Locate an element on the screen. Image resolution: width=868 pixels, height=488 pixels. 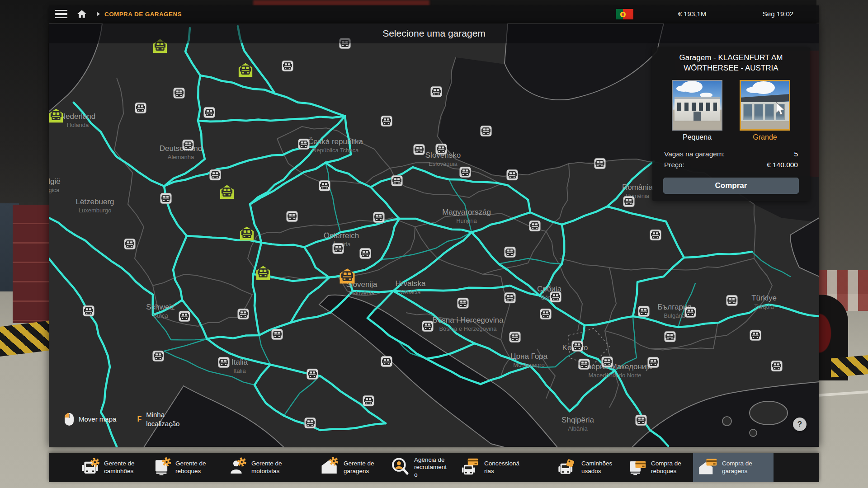
pan-hint: Mover mapa is located at coordinates (90, 419).